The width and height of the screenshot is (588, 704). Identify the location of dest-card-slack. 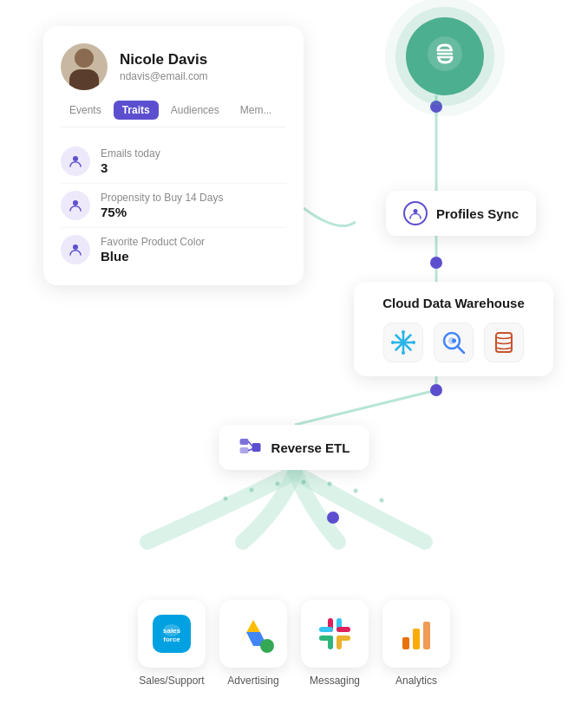
(335, 634).